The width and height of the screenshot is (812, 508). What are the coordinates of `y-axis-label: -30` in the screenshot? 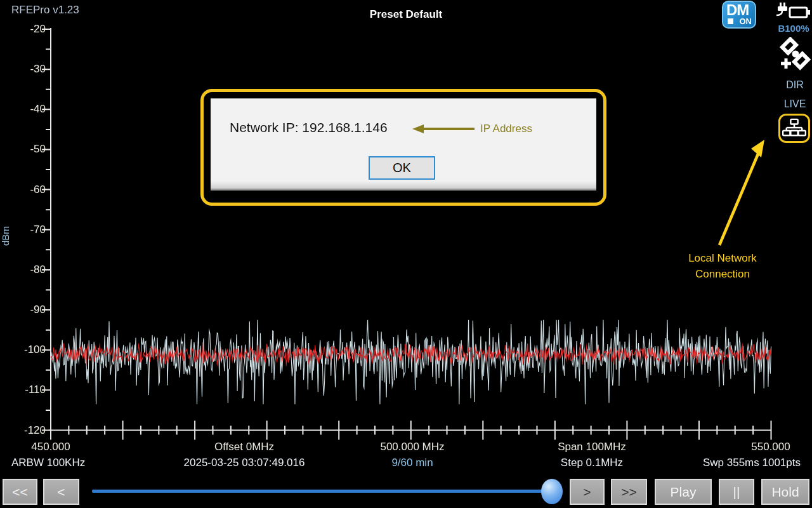 It's located at (27, 69).